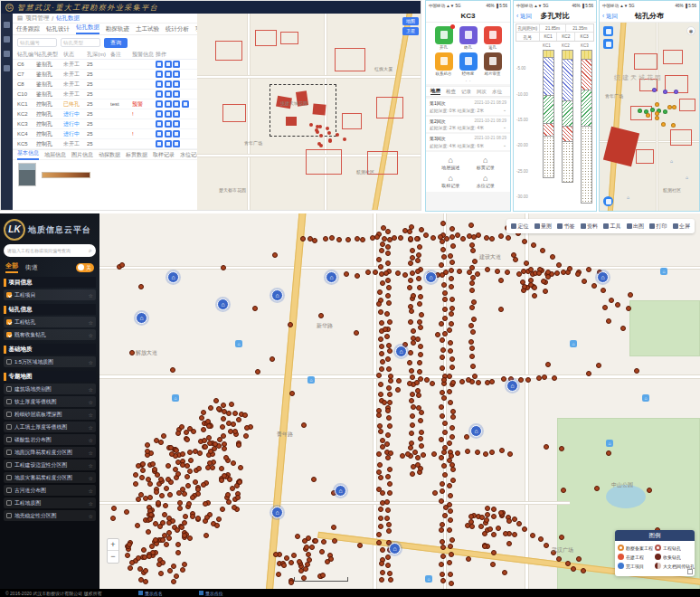 The height and width of the screenshot is (597, 700). I want to click on show-name-checkbox: 显示点名, so click(150, 593).